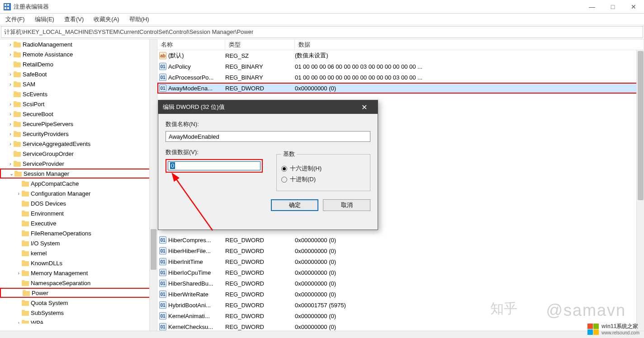 The height and width of the screenshot is (338, 644). I want to click on value-row: 01AwayModeEna...REG_DWORD0x00000000 (0), so click(401, 88).